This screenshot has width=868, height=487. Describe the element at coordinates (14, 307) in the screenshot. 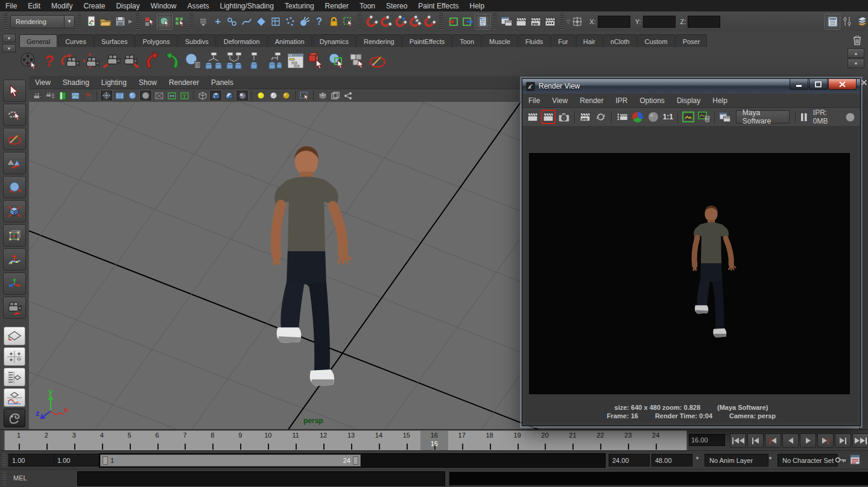

I see `last-tool-used-camera` at that location.